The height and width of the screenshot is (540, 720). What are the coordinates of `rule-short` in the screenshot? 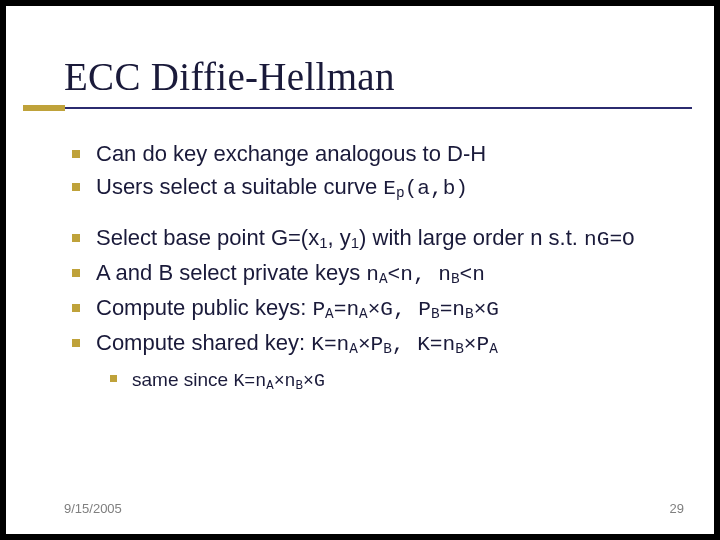 It's located at (44, 108).